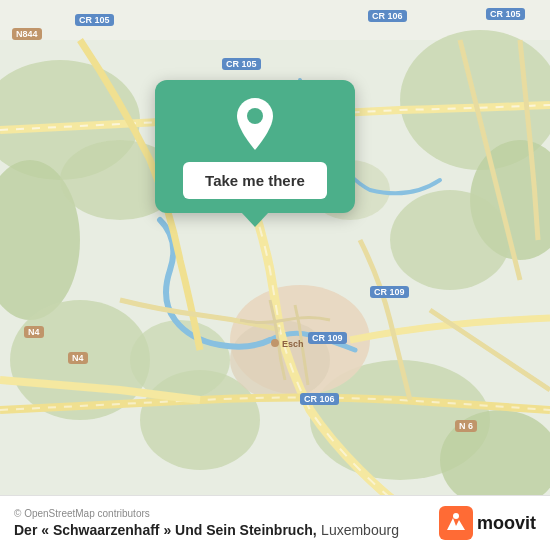  I want to click on svg-text: Esch, so click(293, 344).